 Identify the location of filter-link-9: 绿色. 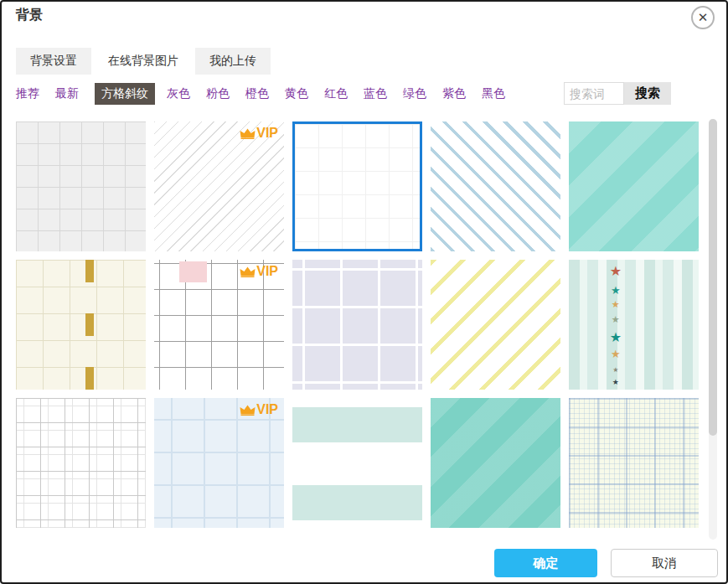
(415, 94).